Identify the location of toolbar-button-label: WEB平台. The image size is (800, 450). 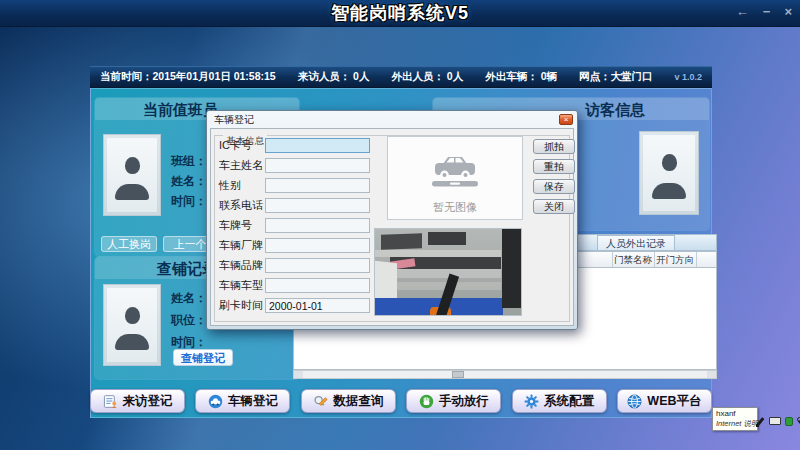
(674, 402).